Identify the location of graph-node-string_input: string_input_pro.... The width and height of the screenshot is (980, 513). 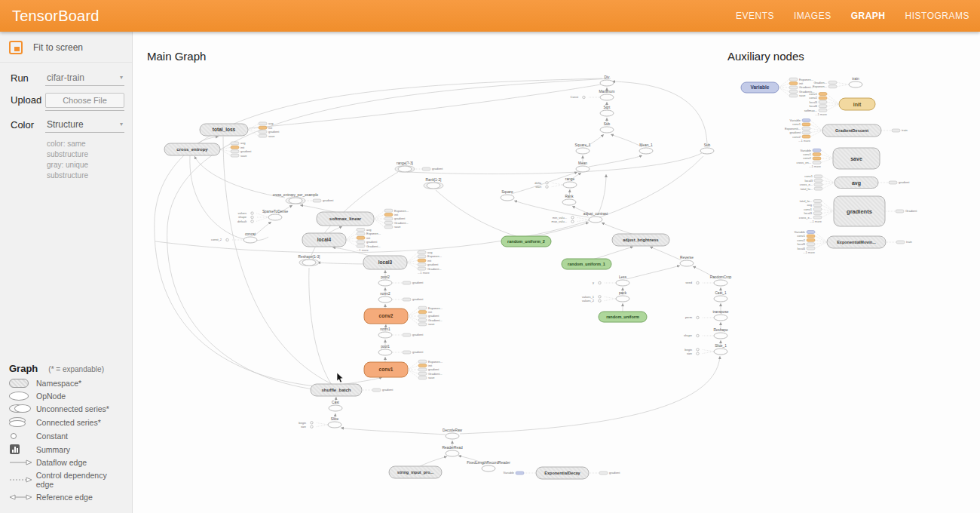
(415, 472).